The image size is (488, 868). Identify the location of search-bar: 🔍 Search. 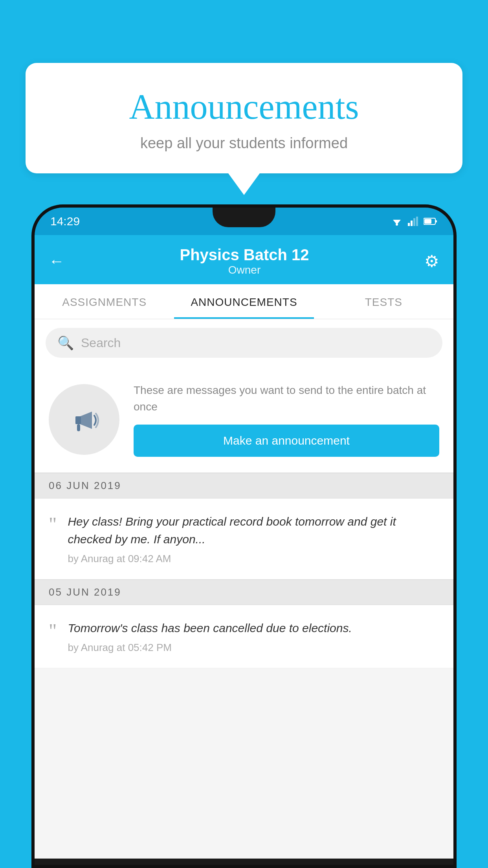
(244, 343).